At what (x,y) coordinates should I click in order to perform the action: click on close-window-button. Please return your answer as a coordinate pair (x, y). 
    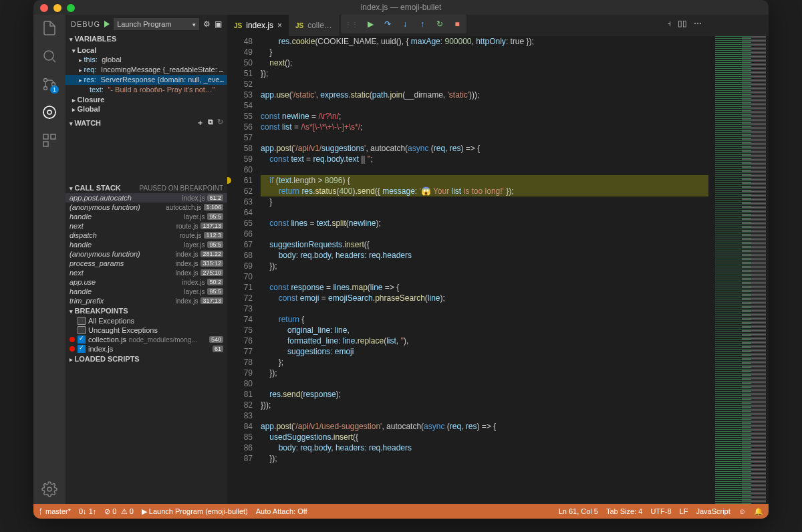
    Looking at the image, I should click on (44, 8).